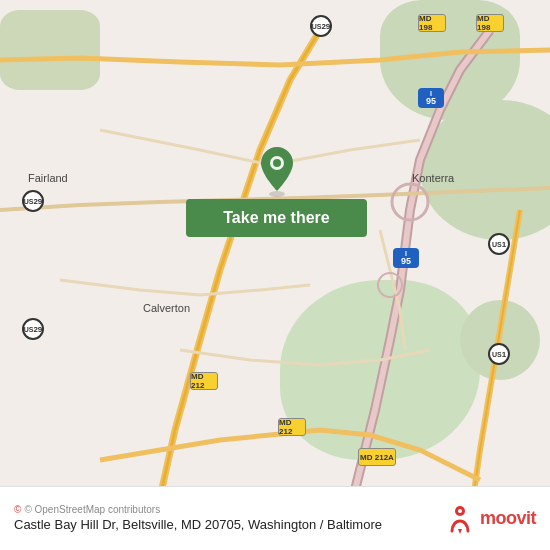 Image resolution: width=550 pixels, height=550 pixels. Describe the element at coordinates (224, 519) in the screenshot. I see `bottom-left-info: © © OpenStreetMap contributors Castle Ba…` at that location.